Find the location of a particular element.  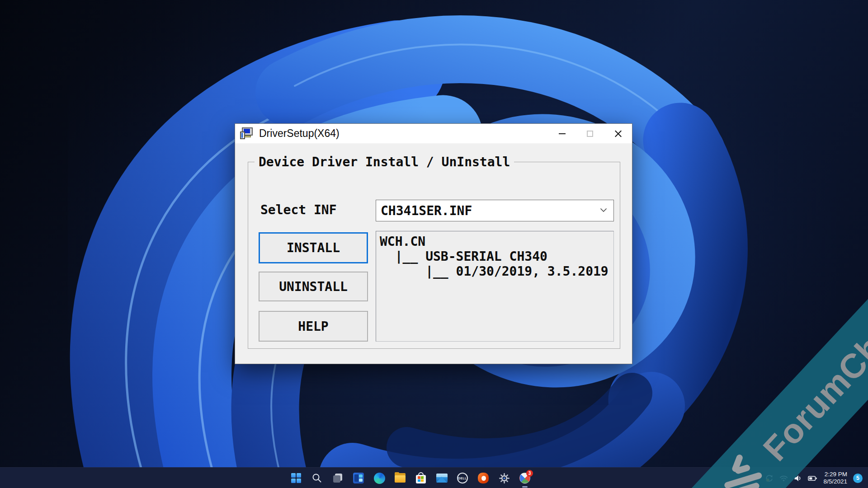

edge-button is located at coordinates (379, 478).